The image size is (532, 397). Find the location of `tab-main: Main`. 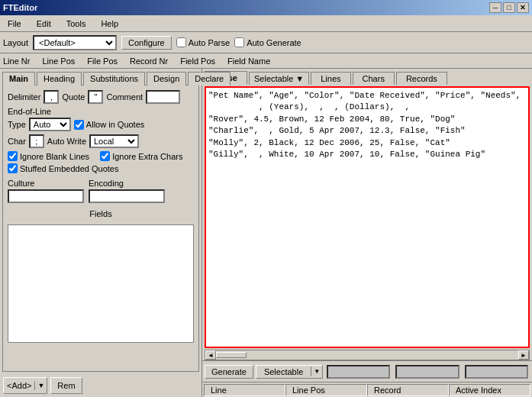

tab-main: Main is located at coordinates (18, 79).